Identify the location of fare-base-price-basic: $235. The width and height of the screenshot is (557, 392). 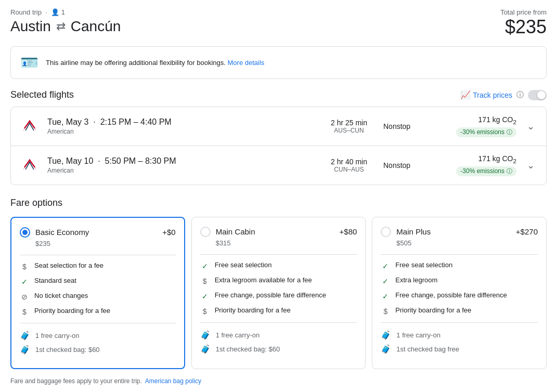
(98, 243).